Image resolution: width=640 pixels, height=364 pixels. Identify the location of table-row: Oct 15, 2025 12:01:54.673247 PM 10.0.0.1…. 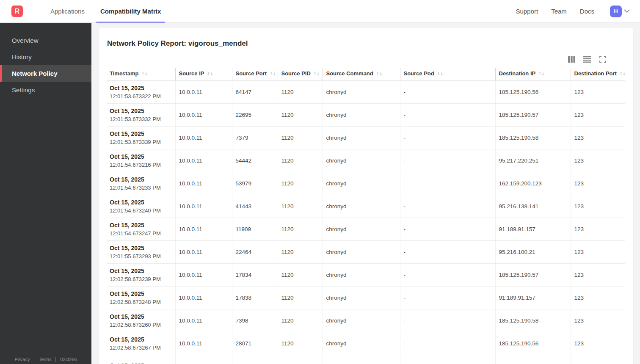
(366, 229).